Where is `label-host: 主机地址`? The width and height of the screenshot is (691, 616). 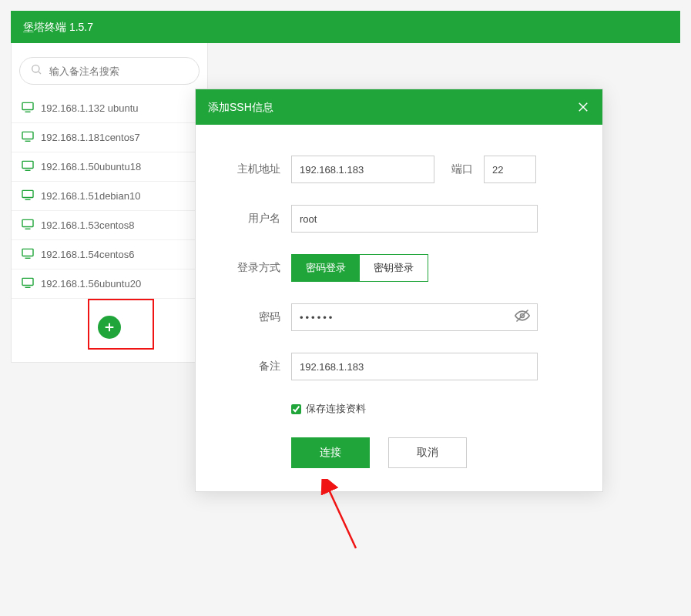
label-host: 主机地址 is located at coordinates (258, 169).